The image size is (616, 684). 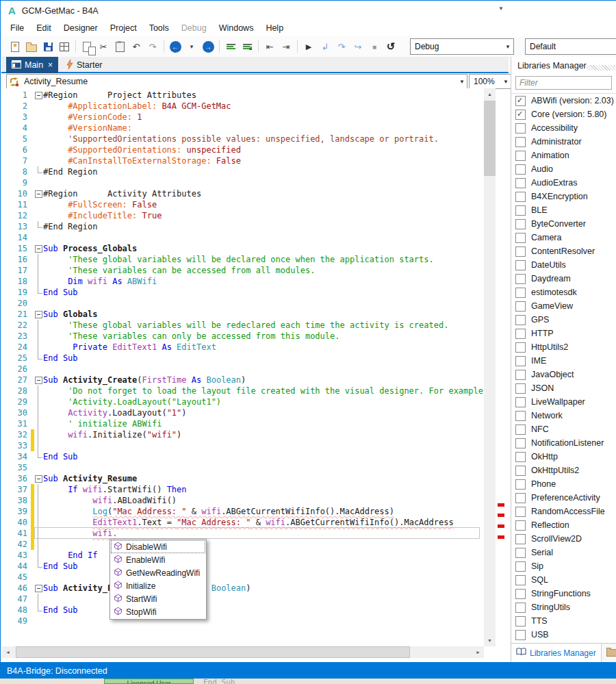 What do you see at coordinates (391, 47) in the screenshot?
I see `restart-debugger-button: ↺` at bounding box center [391, 47].